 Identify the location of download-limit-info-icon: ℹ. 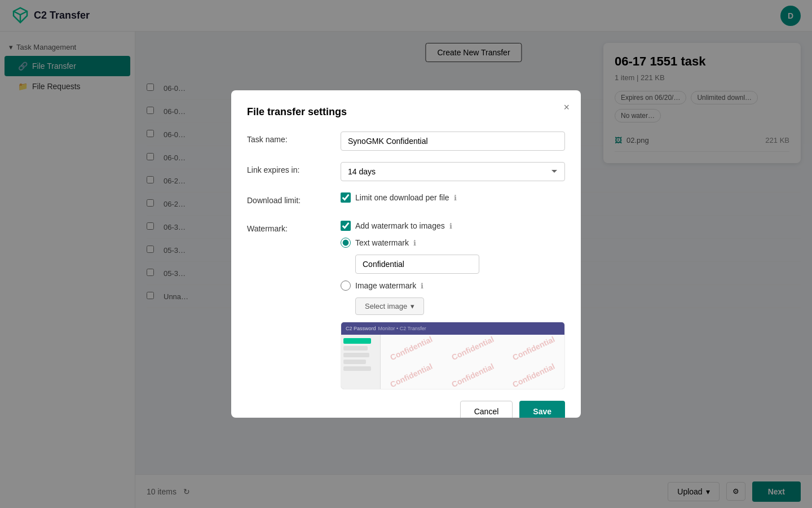
(456, 198).